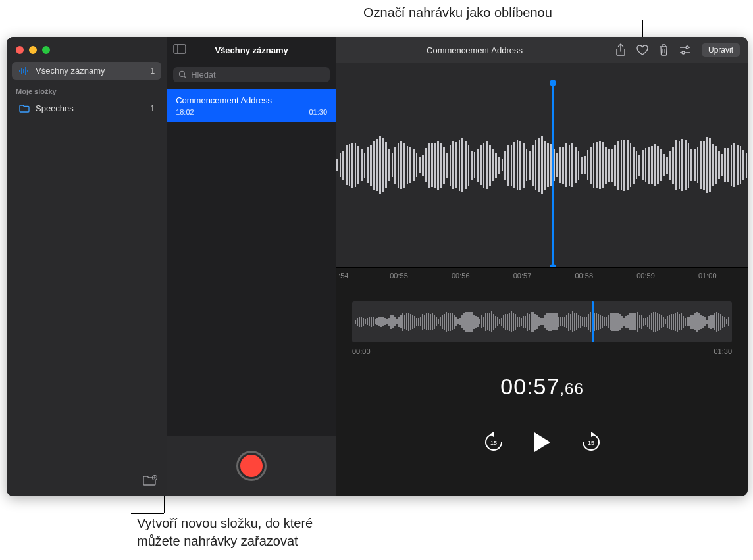 The height and width of the screenshot is (560, 753). What do you see at coordinates (251, 50) in the screenshot?
I see `list-header: Všechny záznamy` at bounding box center [251, 50].